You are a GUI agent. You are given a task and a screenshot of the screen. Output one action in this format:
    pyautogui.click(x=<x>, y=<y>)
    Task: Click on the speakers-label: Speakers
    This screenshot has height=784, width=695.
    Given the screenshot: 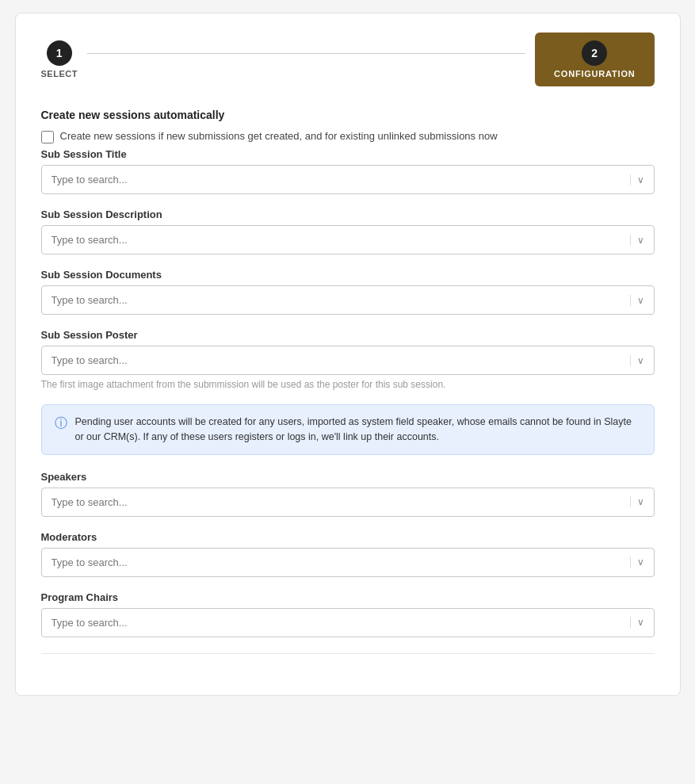 What is the action you would take?
    pyautogui.click(x=348, y=477)
    